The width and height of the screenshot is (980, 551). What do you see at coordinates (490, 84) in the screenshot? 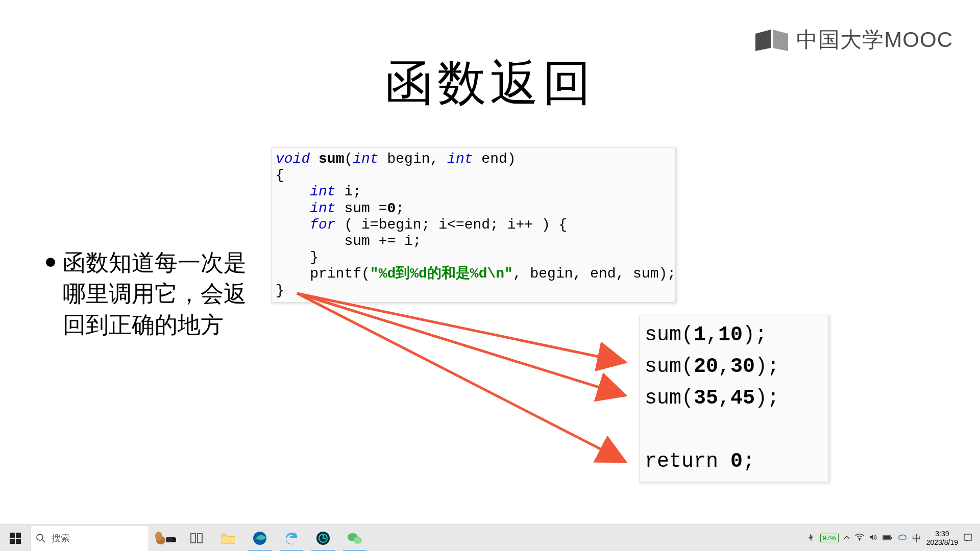
I see `slide-title: 函数返回` at bounding box center [490, 84].